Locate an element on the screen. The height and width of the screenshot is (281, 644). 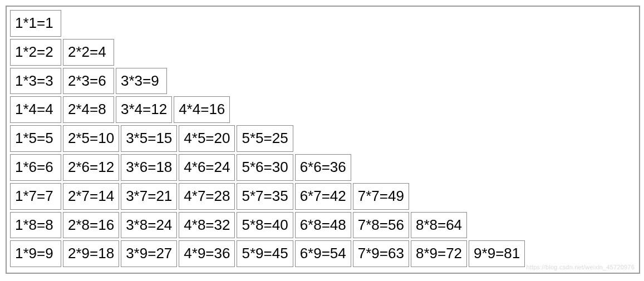
table-row: 1*9=9 2*9=18 3*9=27 4*9=36 5*9=45 6*9=54… is located at coordinates (323, 254).